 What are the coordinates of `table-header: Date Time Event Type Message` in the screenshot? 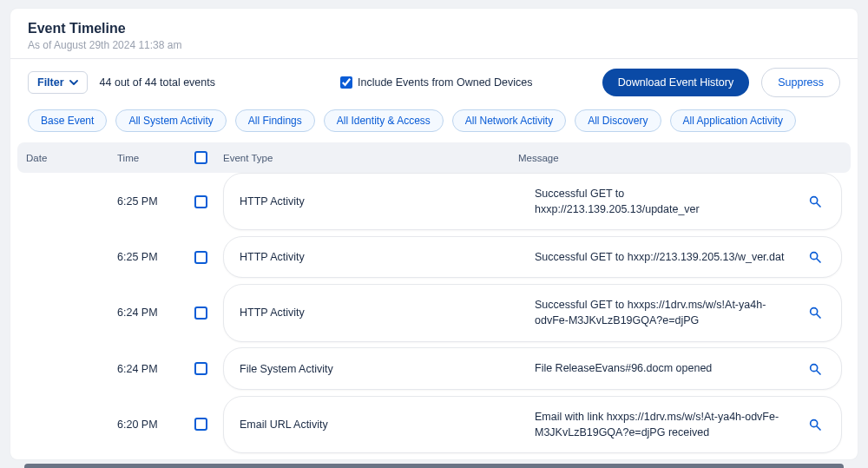 It's located at (434, 158).